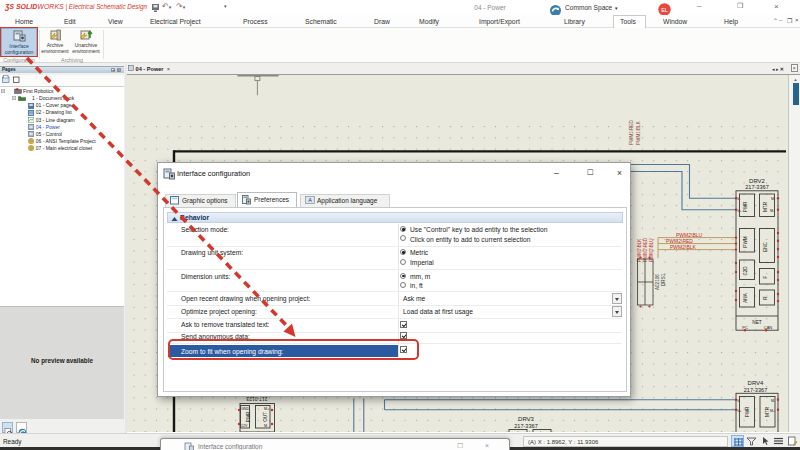 Image resolution: width=800 pixels, height=450 pixels. What do you see at coordinates (690, 235) in the screenshot?
I see `svg-text: PWM2\BLU` at bounding box center [690, 235].